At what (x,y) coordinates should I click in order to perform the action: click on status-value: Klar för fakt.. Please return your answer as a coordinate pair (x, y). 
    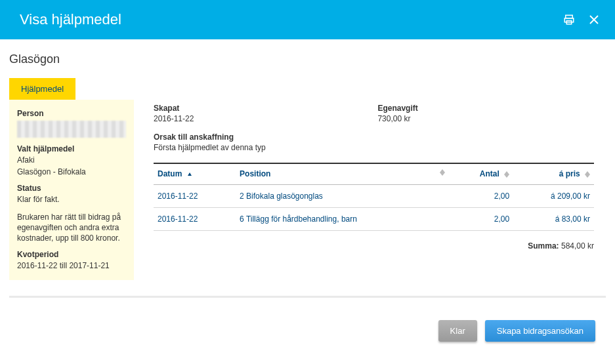
    Looking at the image, I should click on (72, 199).